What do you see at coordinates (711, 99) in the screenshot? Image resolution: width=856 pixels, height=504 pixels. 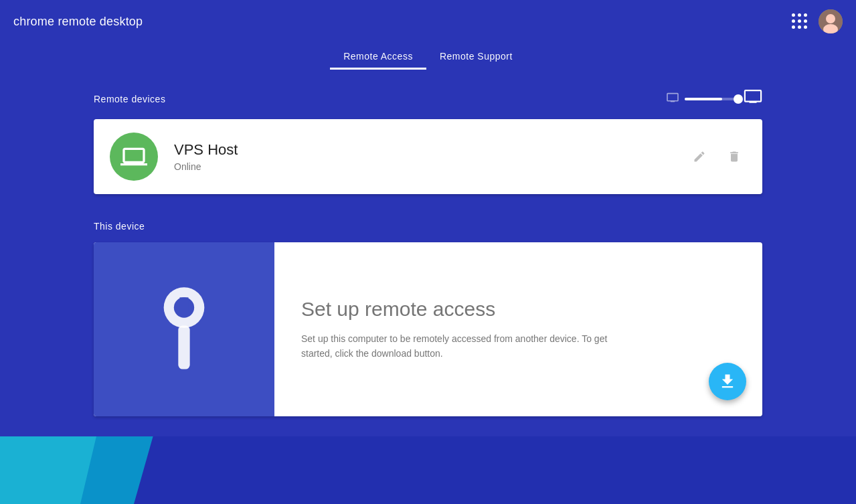 I see `size-slider-track` at bounding box center [711, 99].